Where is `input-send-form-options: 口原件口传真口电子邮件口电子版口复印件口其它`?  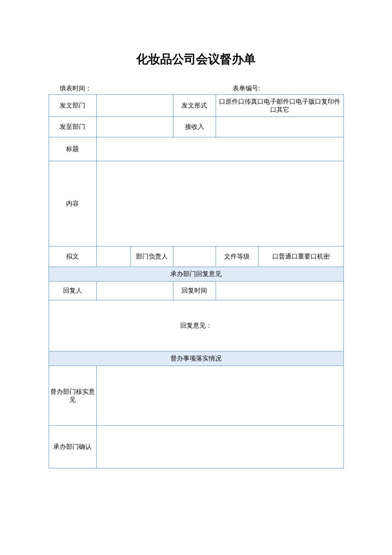 input-send-form-options: 口原件口传真口电子邮件口电子版口复印件口其它 is located at coordinates (280, 106).